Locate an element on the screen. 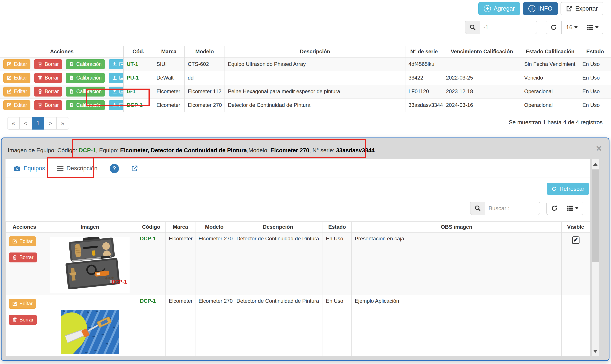 The width and height of the screenshot is (611, 364). obs-imagen-cell: Presentación en caja is located at coordinates (457, 264).